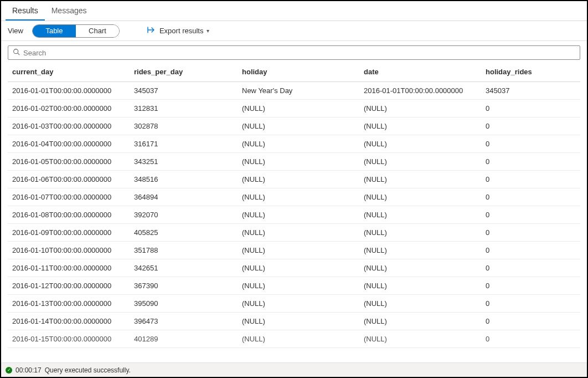  I want to click on view-chart-button: Chart, so click(97, 31).